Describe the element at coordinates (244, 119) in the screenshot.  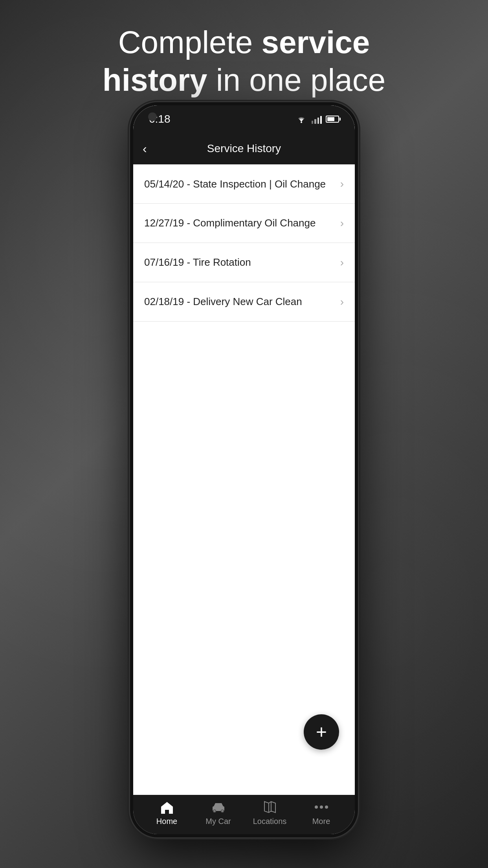
I see `status-bar: 6:18` at that location.